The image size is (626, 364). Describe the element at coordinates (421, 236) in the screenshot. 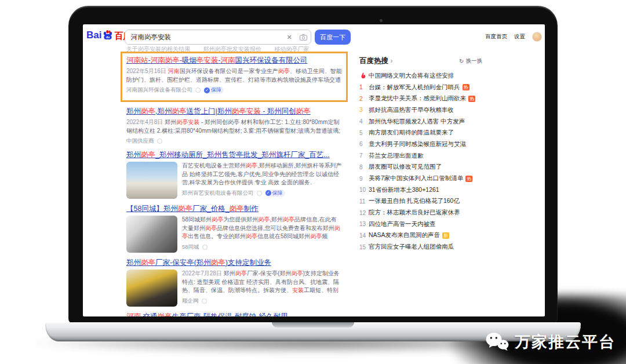

I see `hot-search-item: 14 NASA发布来自黑洞的声音 新` at that location.